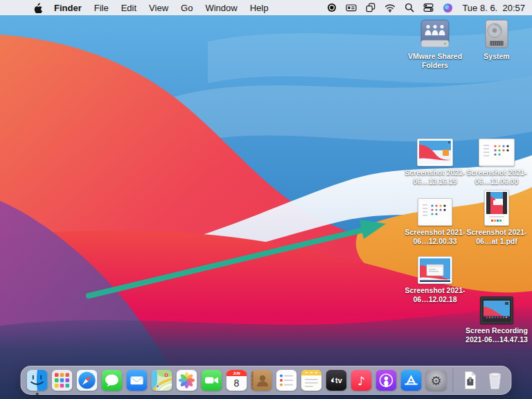 The image size is (532, 399). Describe the element at coordinates (266, 380) in the screenshot. I see `dock: JUN 8` at that location.